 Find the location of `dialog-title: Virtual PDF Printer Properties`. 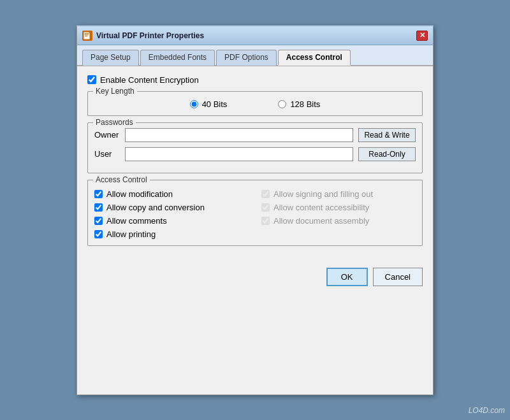

dialog-title: Virtual PDF Printer Properties is located at coordinates (150, 36).